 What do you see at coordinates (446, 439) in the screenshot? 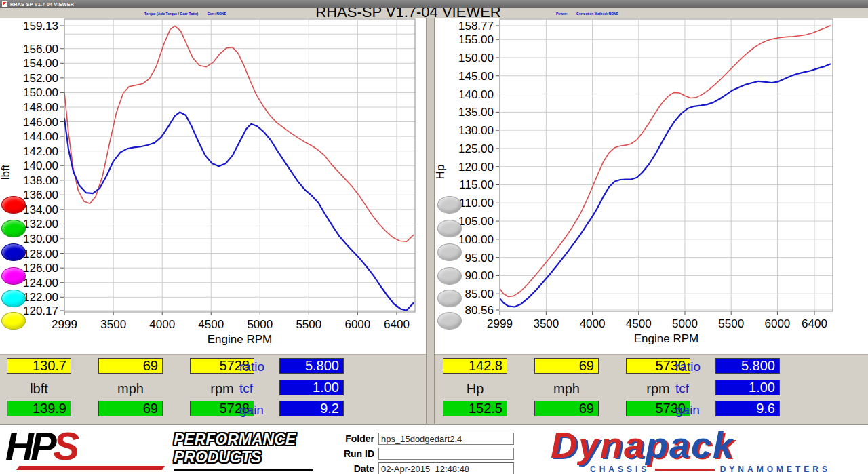
I see `folder-input` at bounding box center [446, 439].